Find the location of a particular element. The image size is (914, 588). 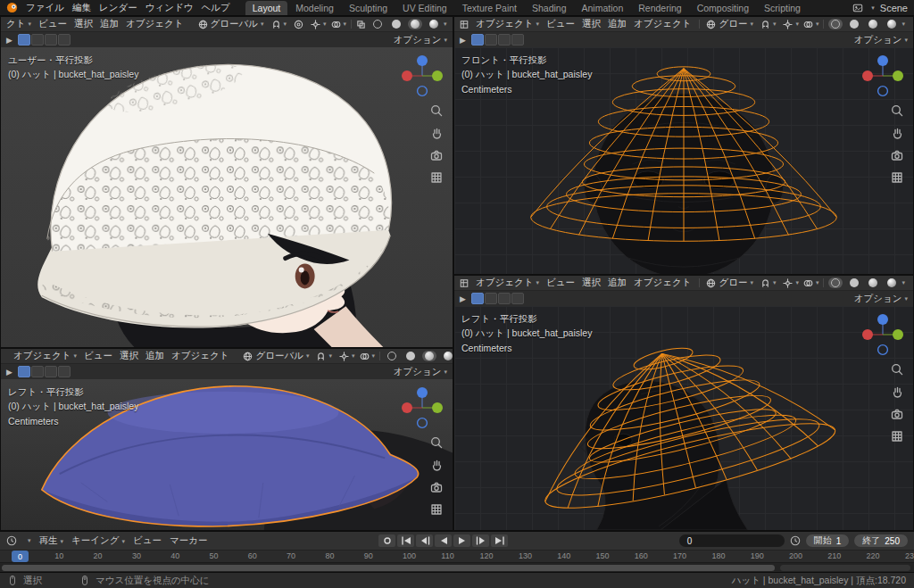

tab-texture-paint: Texture Paint is located at coordinates (489, 8).